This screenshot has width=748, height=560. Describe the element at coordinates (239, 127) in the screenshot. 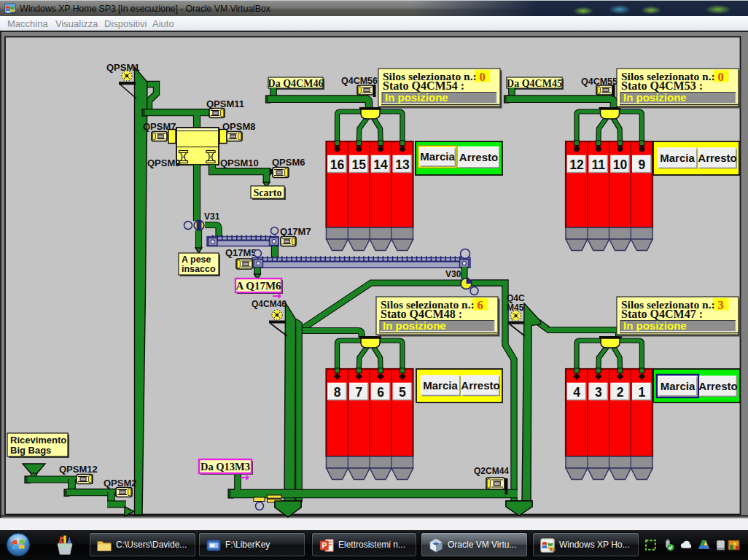

I see `svg-text: QPSM8` at that location.